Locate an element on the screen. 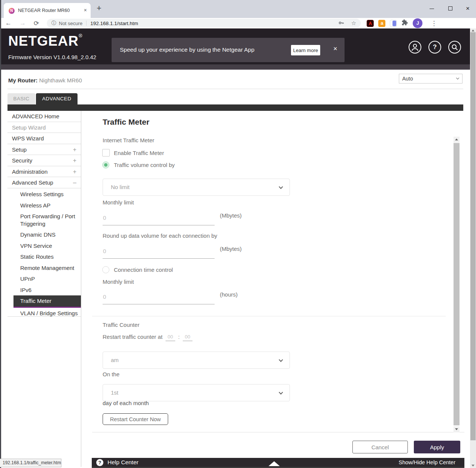 The height and width of the screenshot is (468, 476). router-name: Nighthawk MR60 is located at coordinates (61, 80).